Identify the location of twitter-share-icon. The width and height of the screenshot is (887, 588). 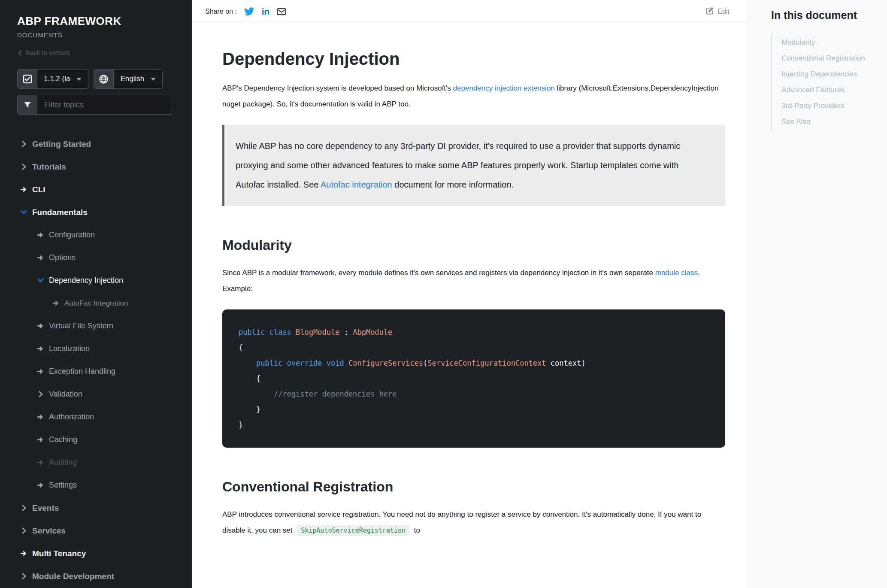
(249, 12).